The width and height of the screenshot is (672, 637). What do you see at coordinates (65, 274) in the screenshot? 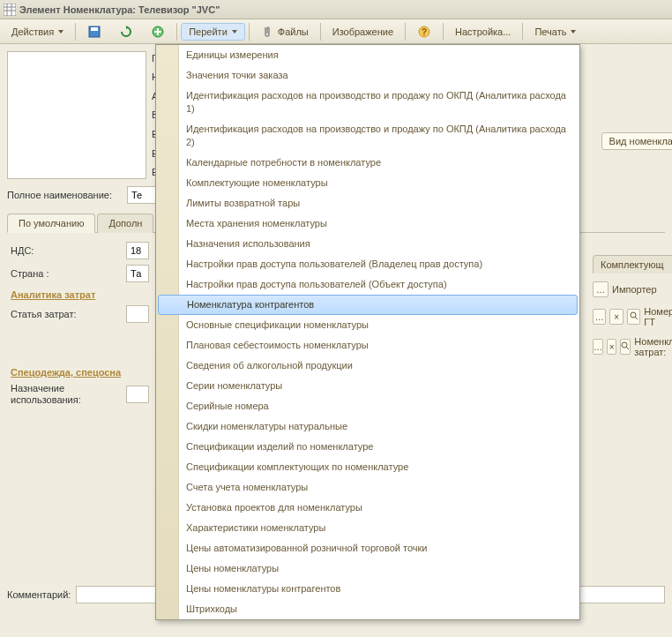
I see `label-country: Страна :` at bounding box center [65, 274].